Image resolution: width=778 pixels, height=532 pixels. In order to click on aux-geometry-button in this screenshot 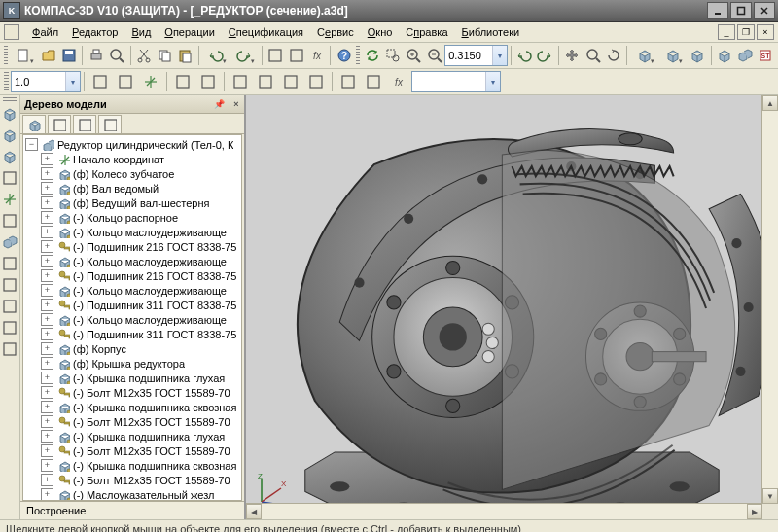, I will do `click(10, 199)`.